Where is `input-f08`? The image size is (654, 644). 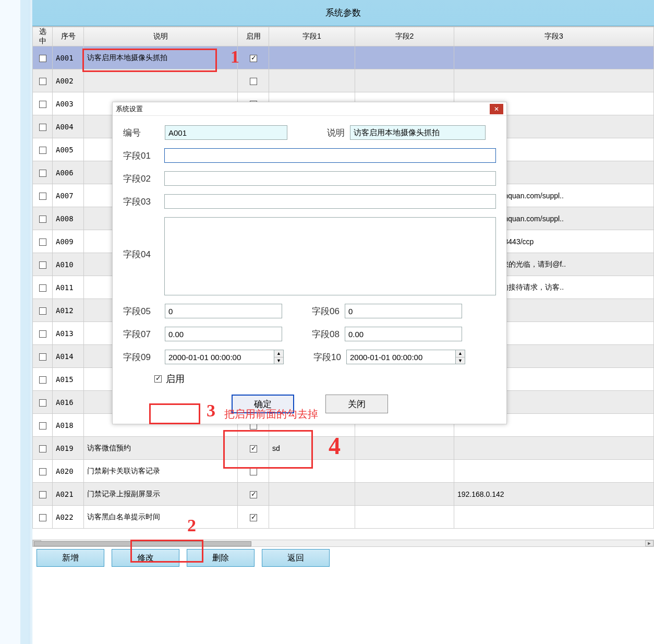 input-f08 is located at coordinates (404, 334).